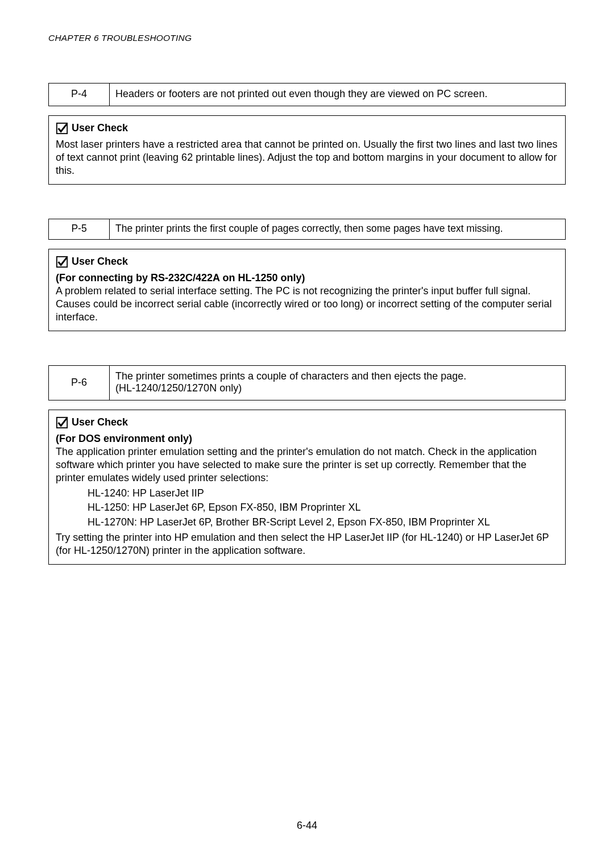 Image resolution: width=614 pixels, height=868 pixels. I want to click on user-check-text: Most laser printers have a restricted ar…, so click(307, 158).